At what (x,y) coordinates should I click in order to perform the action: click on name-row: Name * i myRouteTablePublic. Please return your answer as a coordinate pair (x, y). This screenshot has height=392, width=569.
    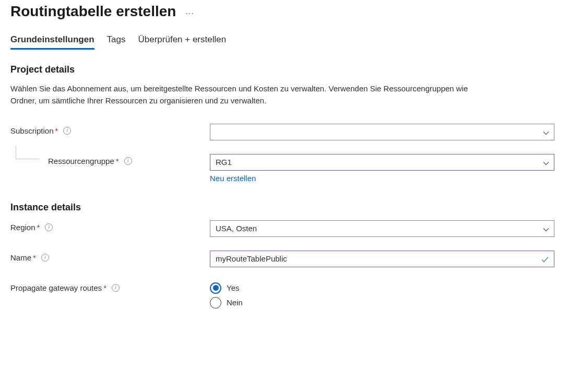
    Looking at the image, I should click on (284, 259).